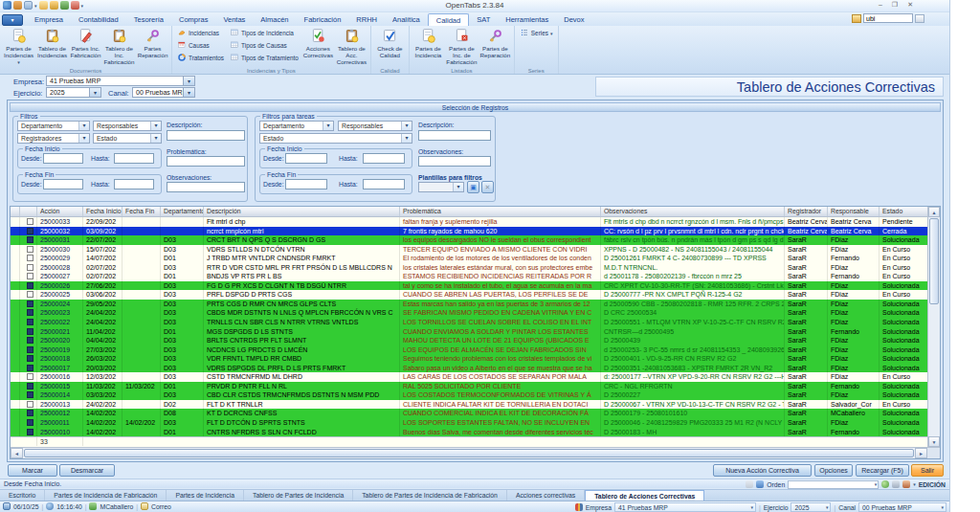  I want to click on task-fecha-inicio-hasta-input, so click(384, 159).